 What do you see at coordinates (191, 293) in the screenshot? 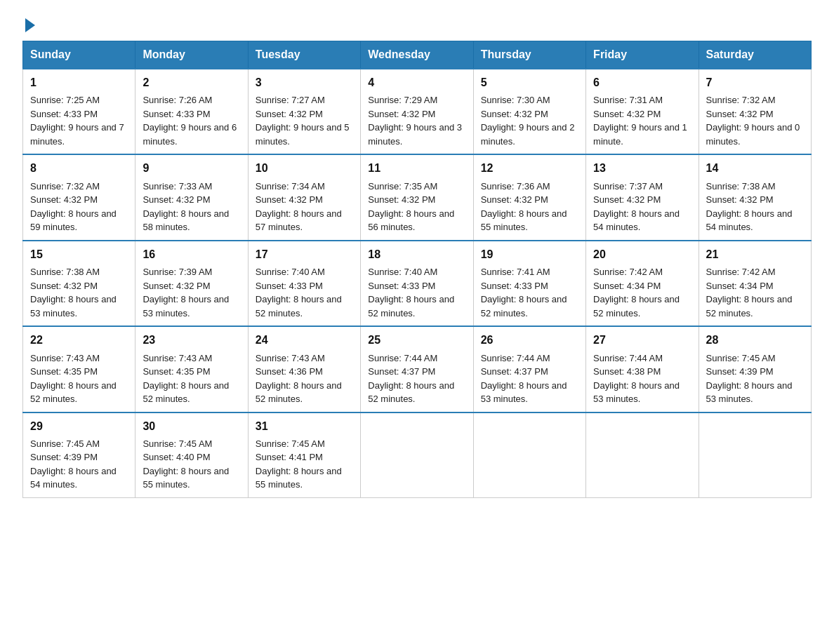
I see `day-info: Sunrise: 7:39 AMSunset: 4:32 PMDaylight:…` at bounding box center [191, 293].